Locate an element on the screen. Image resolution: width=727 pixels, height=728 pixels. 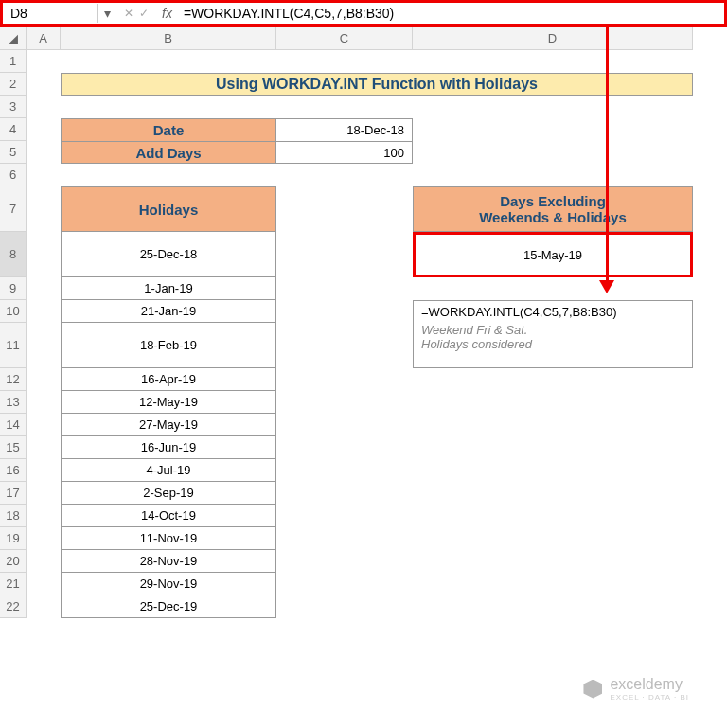
holiday-cell: 25-Dec-18 is located at coordinates (168, 255).